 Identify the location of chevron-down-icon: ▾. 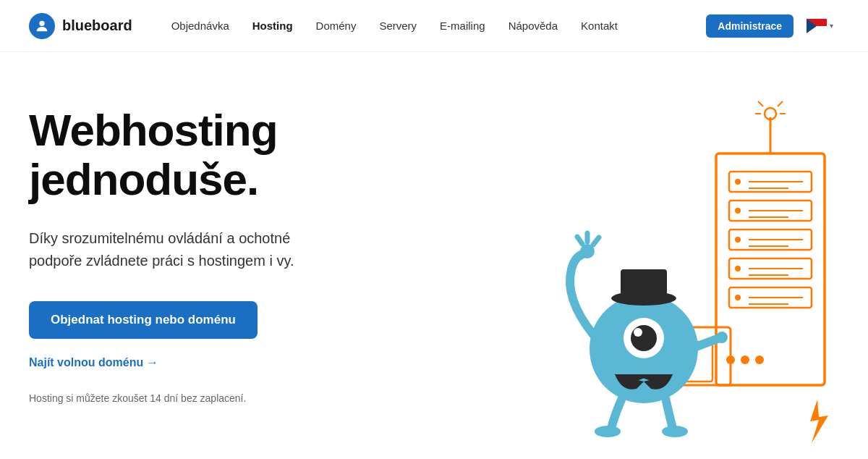
(832, 26).